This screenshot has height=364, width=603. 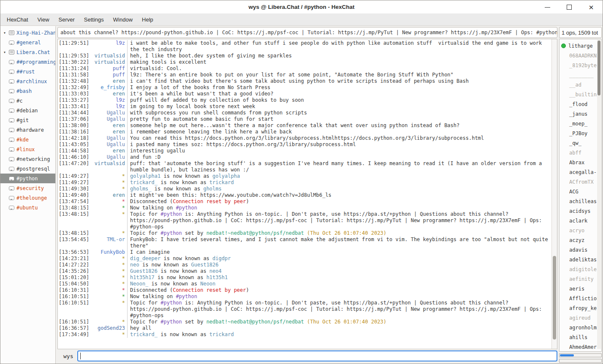 I want to click on user-list-item: adeliktas, so click(x=579, y=259).